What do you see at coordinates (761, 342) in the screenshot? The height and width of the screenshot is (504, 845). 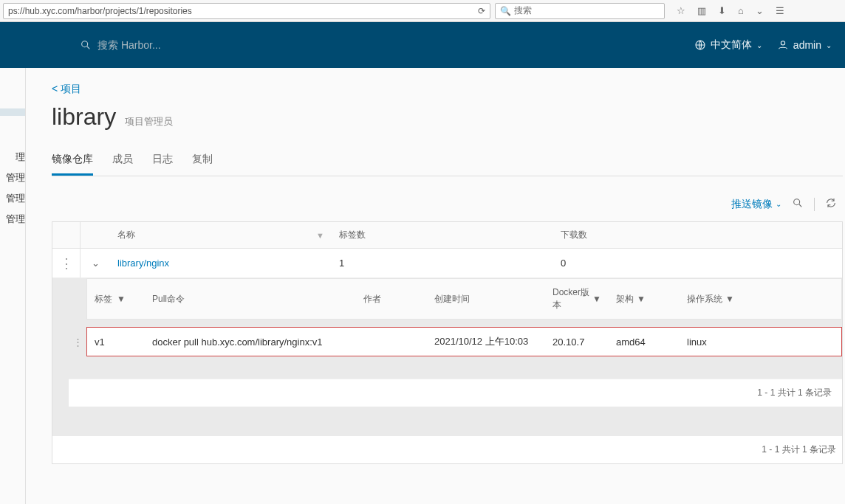 I see `tag-os: linux` at bounding box center [761, 342].